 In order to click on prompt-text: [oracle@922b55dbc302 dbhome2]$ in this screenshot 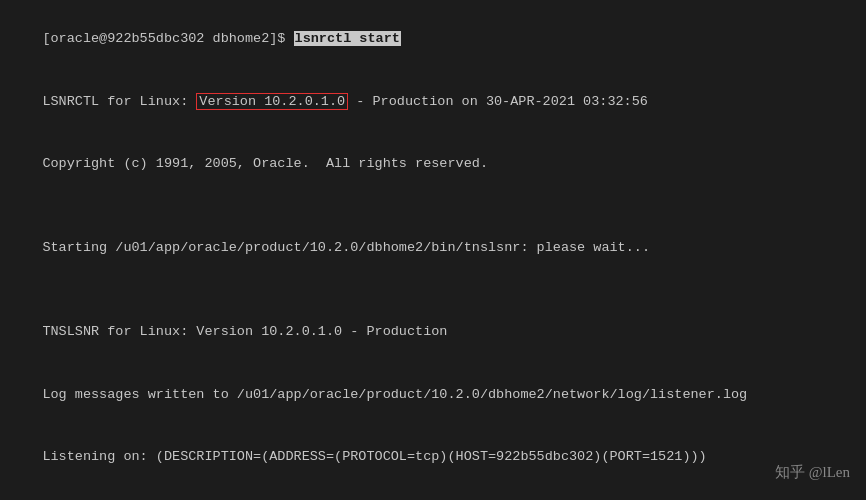, I will do `click(168, 38)`.